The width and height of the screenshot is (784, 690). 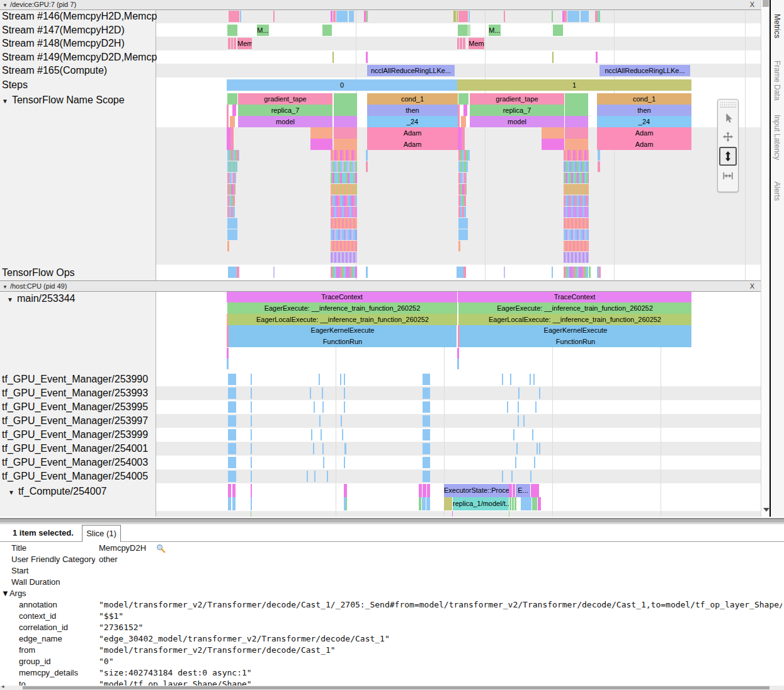 What do you see at coordinates (343, 308) in the screenshot?
I see `trace-slice: EagerExecute: __inference_train_function…` at bounding box center [343, 308].